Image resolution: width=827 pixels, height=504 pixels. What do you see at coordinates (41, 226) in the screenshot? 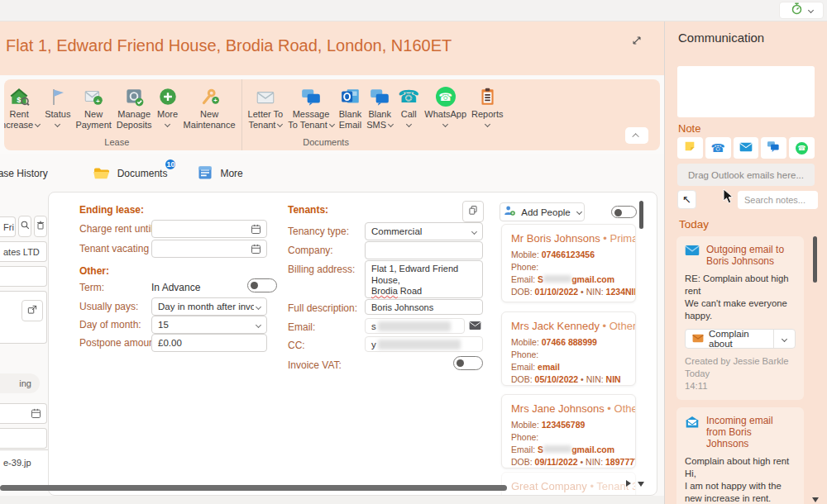
I see `trash-icon` at bounding box center [41, 226].